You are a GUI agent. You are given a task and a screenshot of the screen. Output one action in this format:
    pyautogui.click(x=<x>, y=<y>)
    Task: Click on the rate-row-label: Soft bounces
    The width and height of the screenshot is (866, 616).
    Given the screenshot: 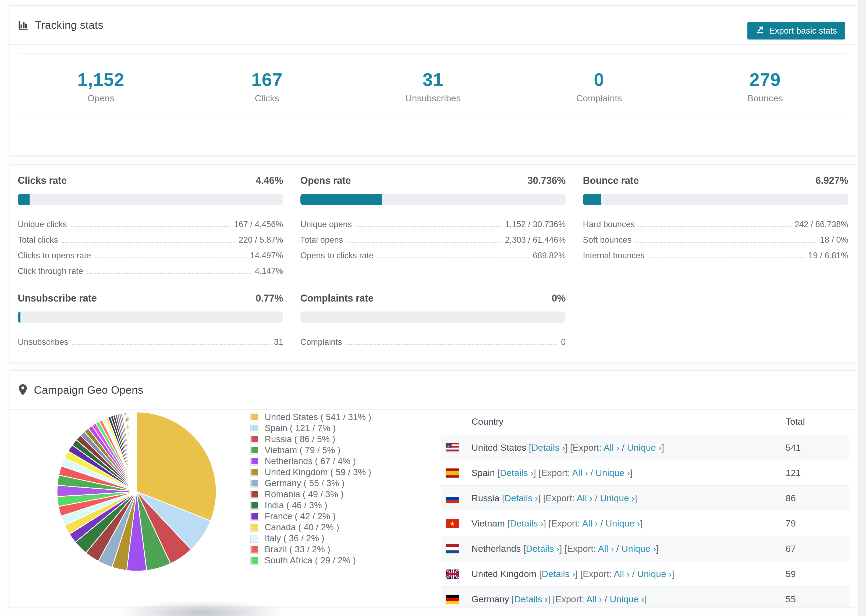 What is the action you would take?
    pyautogui.click(x=607, y=240)
    